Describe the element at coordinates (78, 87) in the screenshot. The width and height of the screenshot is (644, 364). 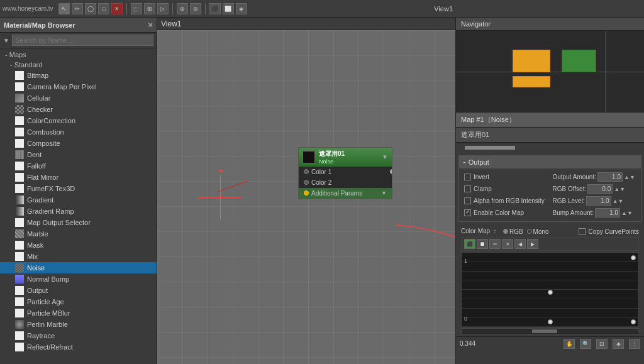
I see `list-item: Camera Map Per Pixel` at that location.